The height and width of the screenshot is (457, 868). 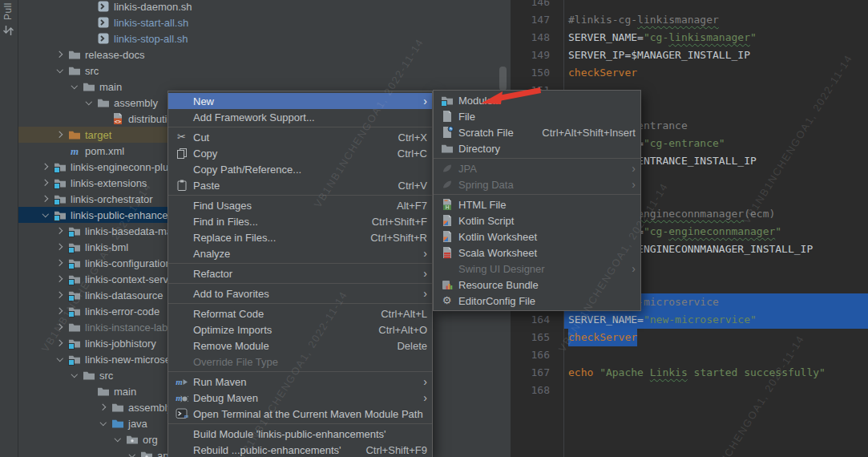 What do you see at coordinates (300, 169) in the screenshot?
I see `menu-item-copy-path-reference: Copy Path/Reference...` at bounding box center [300, 169].